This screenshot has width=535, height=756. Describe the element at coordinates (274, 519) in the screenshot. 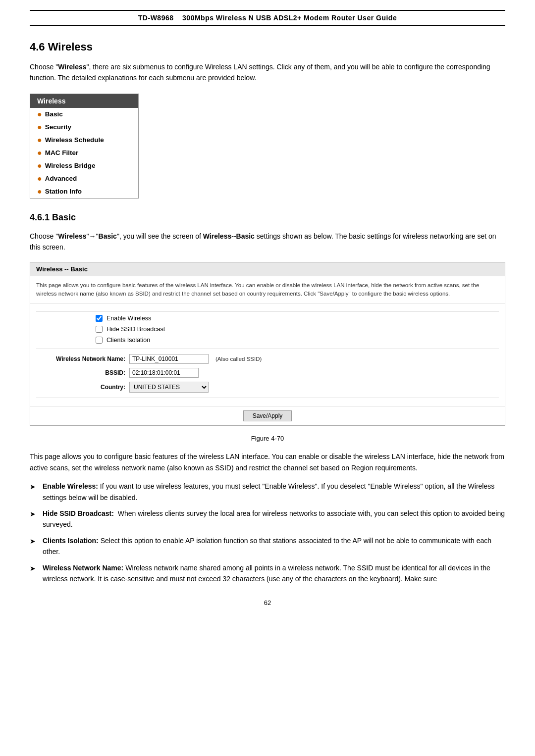

I see `list-item-text: Hide SSID Broadcast: When wireless clien…` at that location.